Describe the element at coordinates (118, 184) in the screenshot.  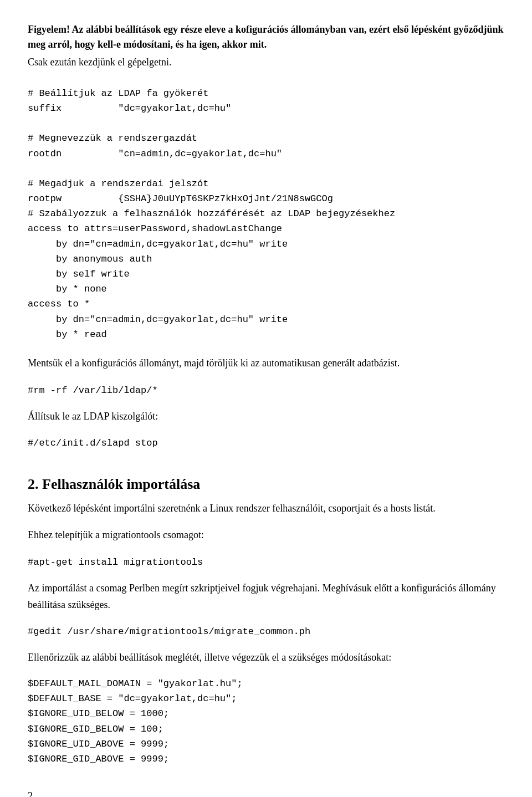
I see `ldap-comment3: # Megadjuk a rendszerdai jelszót` at that location.